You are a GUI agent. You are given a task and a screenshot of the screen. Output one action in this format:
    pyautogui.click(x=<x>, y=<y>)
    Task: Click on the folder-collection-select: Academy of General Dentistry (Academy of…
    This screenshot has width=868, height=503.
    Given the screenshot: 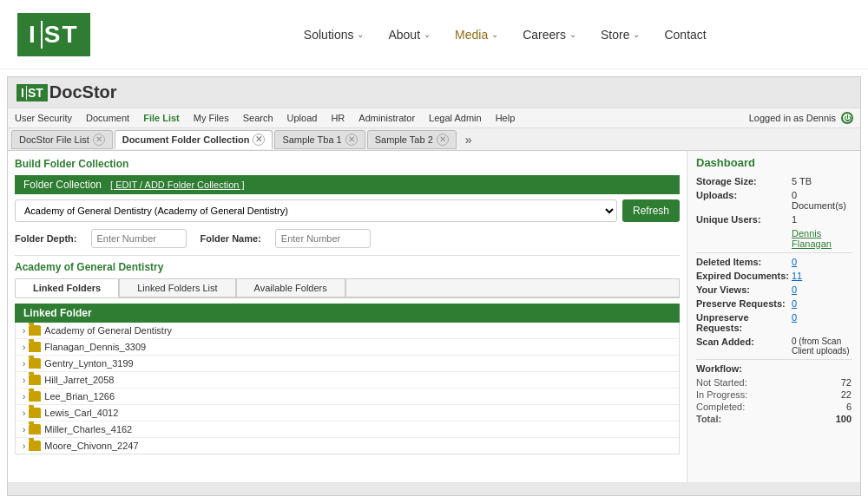 What is the action you would take?
    pyautogui.click(x=316, y=211)
    